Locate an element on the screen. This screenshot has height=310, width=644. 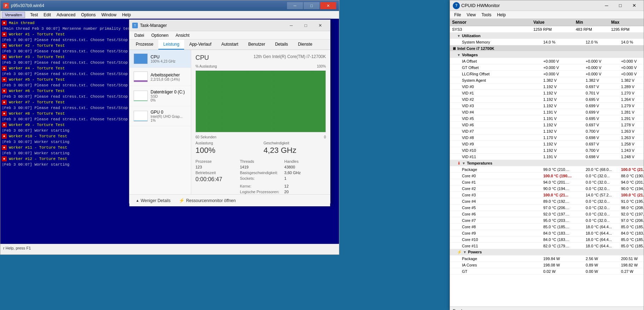
gpu-sidebar-name: GPU 0 is located at coordinates (169, 112).